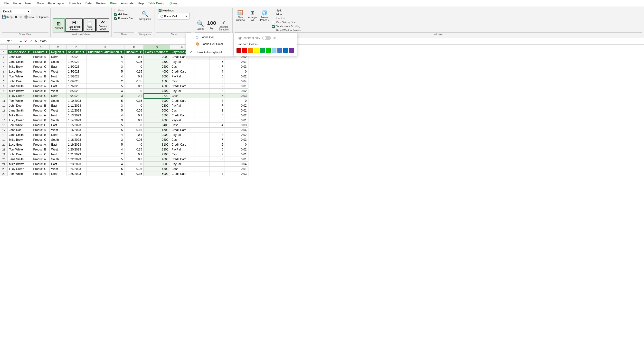 Image resolution: width=644 pixels, height=337 pixels. I want to click on cell-3-return-rate: 0.01, so click(236, 62).